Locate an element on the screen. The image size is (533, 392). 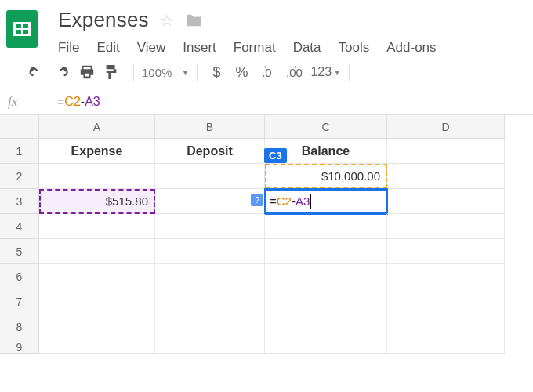
cell-b9 is located at coordinates (210, 347).